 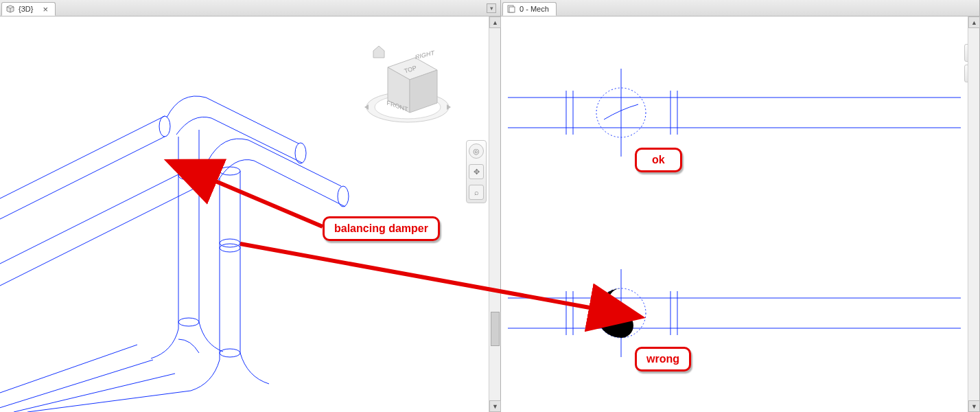 I want to click on tabbar-overflow: ▾, so click(x=493, y=8).